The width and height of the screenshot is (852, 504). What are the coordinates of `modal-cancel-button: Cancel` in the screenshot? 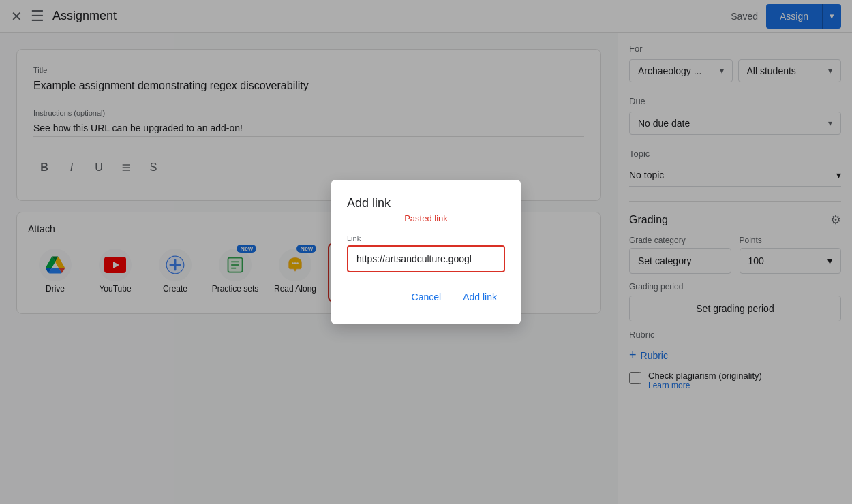 It's located at (427, 297).